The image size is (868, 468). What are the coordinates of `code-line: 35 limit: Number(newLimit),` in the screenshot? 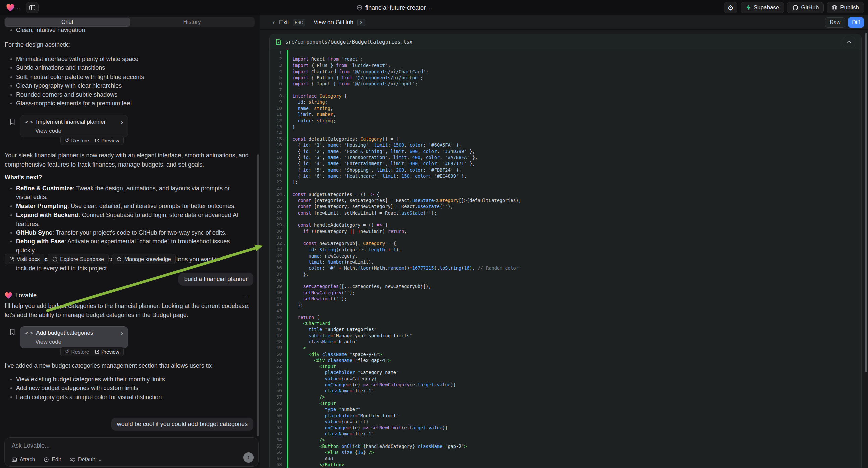 It's located at (565, 262).